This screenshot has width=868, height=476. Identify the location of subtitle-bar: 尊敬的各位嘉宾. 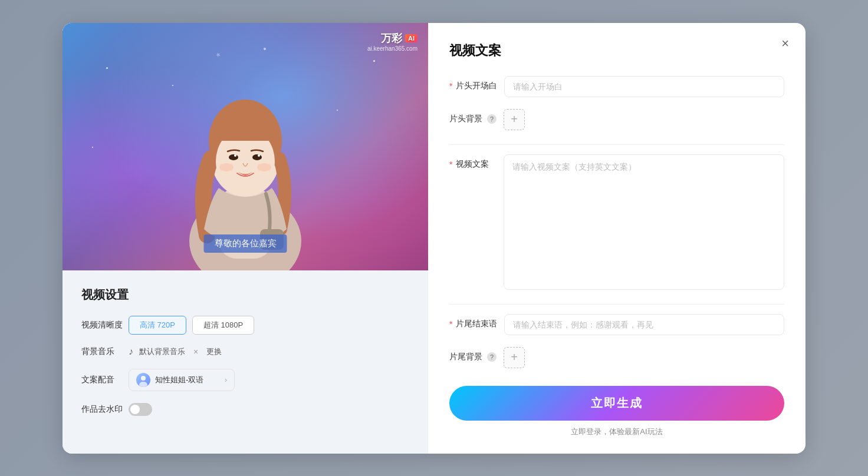
(245, 244).